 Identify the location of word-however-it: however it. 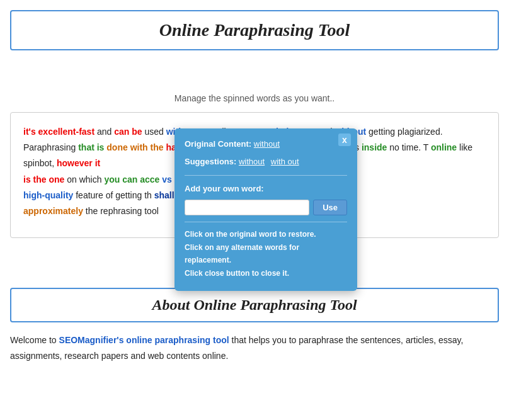
(78, 163).